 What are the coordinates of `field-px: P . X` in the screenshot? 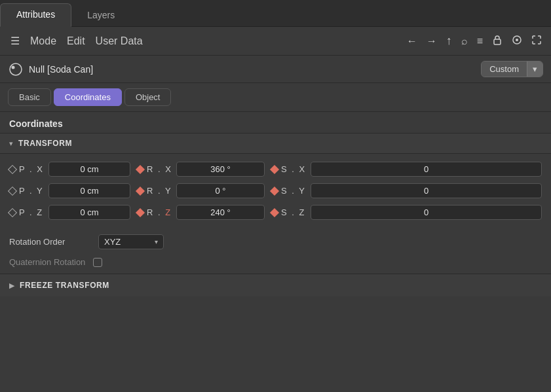 It's located at (69, 169).